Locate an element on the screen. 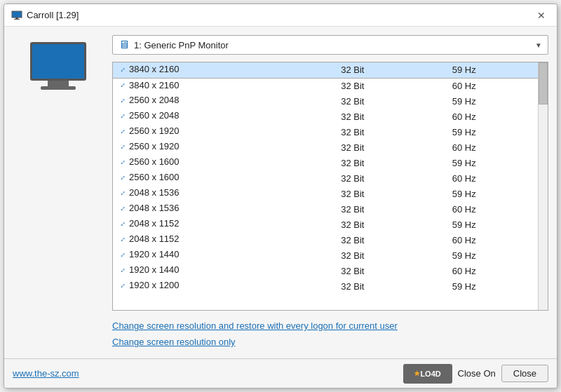 Image resolution: width=561 pixels, height=392 pixels. table-row: ↔ 3840 x 216032 Bit59 Hz is located at coordinates (330, 70).